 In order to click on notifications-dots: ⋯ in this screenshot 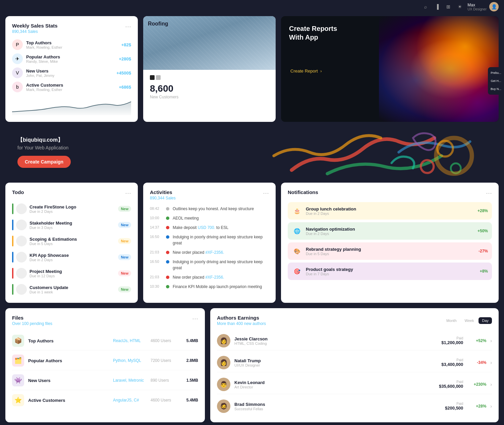, I will do `click(489, 193)`.